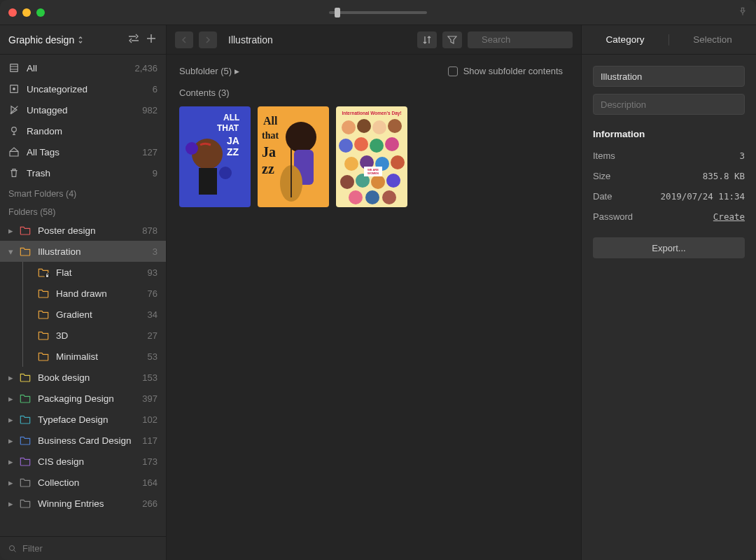  Describe the element at coordinates (337, 13) in the screenshot. I see `zoom-slider-thumb` at that location.